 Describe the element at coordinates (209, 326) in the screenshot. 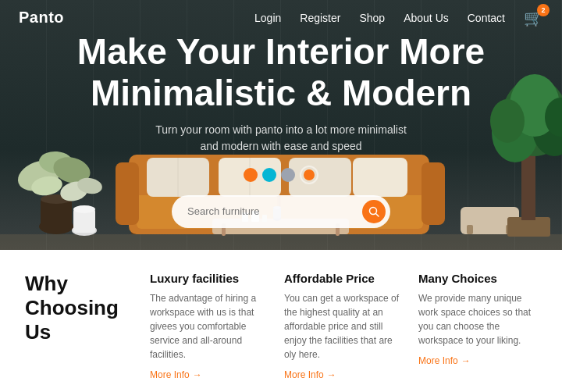

I see `feature-luxury: Luxury facilities The advantage of hirin…` at that location.